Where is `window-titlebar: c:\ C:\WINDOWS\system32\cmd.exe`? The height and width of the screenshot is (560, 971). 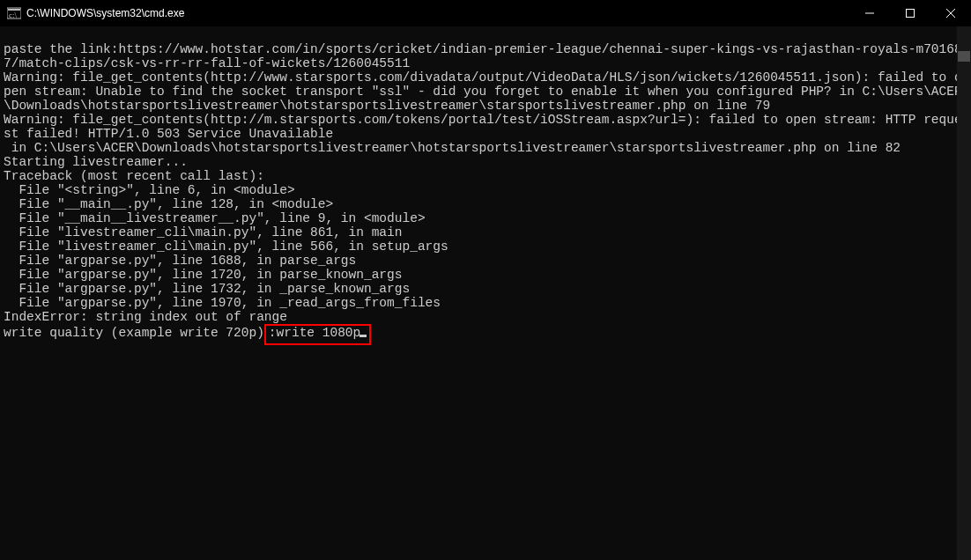 window-titlebar: c:\ C:\WINDOWS\system32\cmd.exe is located at coordinates (486, 13).